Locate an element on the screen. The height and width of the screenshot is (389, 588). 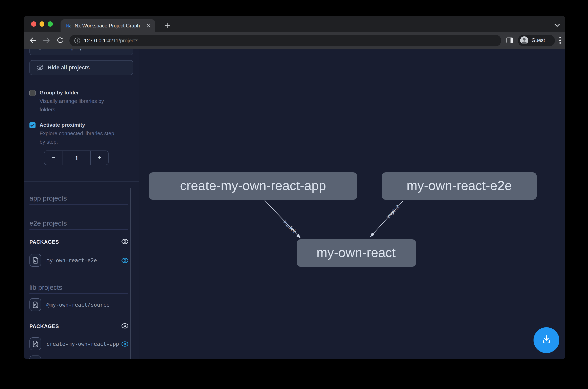
option-label: Group by folder is located at coordinates (80, 93).